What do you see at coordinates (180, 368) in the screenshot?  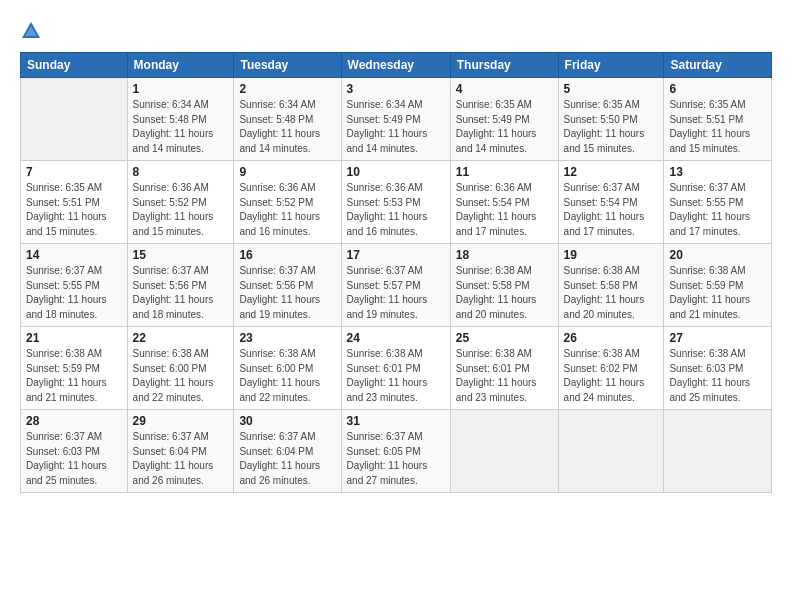 I see `calendar-cell: 22Sunrise: 6:38 AM Sunset: 6:00 PM Dayli…` at bounding box center [180, 368].